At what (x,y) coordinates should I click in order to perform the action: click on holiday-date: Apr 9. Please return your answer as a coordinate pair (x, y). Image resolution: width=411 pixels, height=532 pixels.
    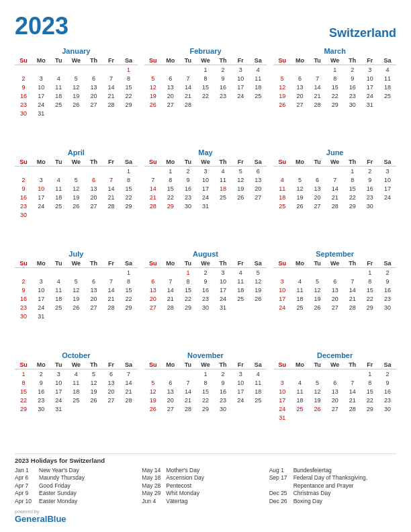
    Looking at the image, I should click on (26, 493).